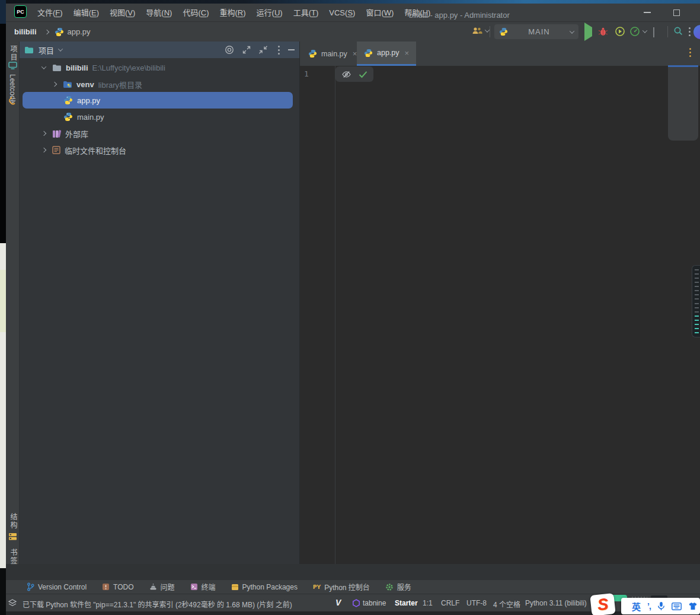 The image size is (700, 615). I want to click on coverage-icon, so click(620, 31).